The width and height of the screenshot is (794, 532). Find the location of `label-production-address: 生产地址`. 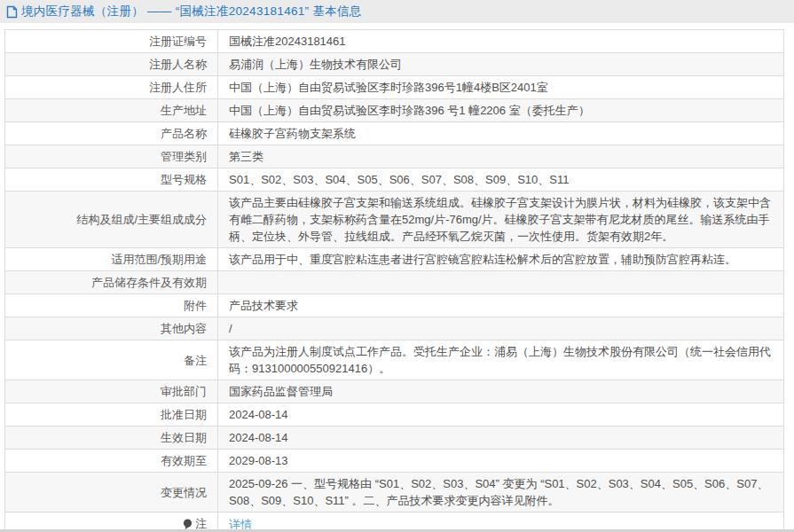

label-production-address: 生产地址 is located at coordinates (112, 111).